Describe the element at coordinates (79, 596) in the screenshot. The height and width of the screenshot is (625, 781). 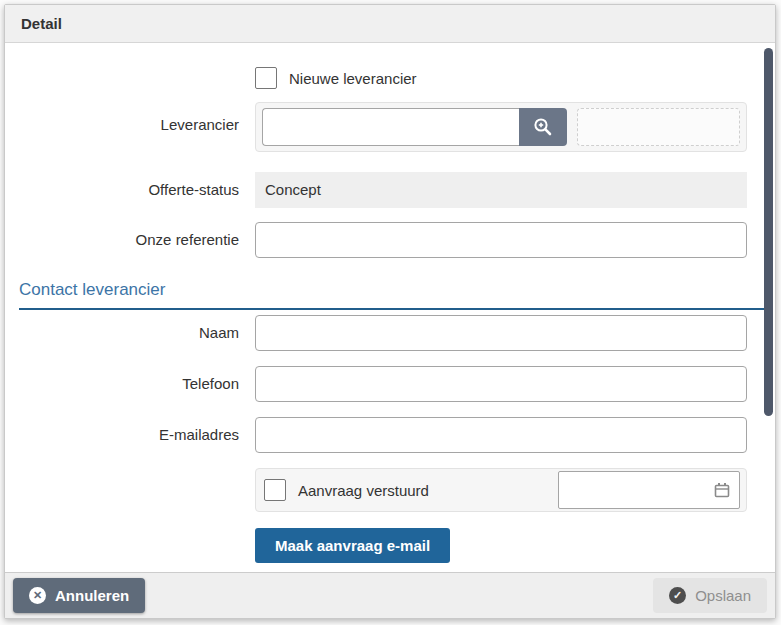
I see `cancel-button: ✕ Annuleren` at that location.